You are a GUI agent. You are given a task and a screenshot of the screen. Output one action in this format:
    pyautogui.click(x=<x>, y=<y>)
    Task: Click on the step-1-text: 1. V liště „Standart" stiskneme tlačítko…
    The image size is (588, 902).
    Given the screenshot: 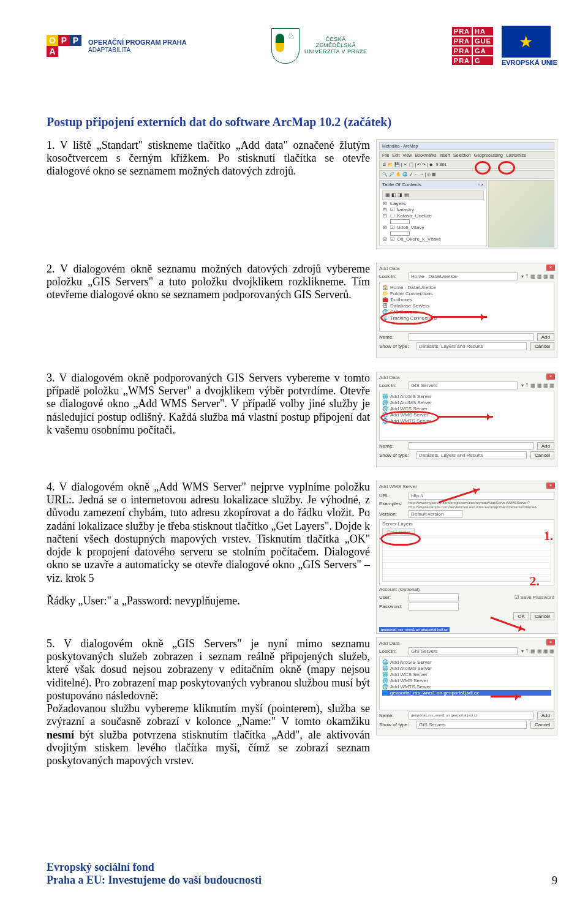 What is the action you would take?
    pyautogui.click(x=208, y=194)
    